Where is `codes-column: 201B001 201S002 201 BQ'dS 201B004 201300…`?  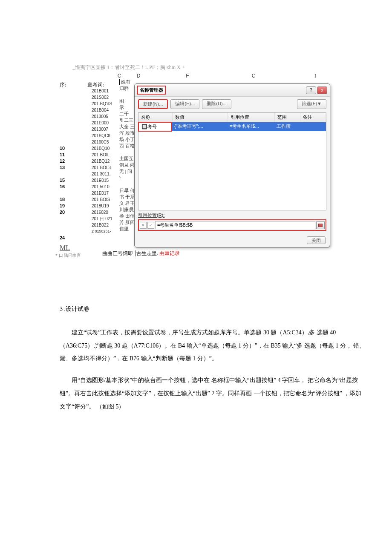
codes-column: 201B001 201S002 201 BQ'dS 201B004 201300… is located at coordinates (102, 161).